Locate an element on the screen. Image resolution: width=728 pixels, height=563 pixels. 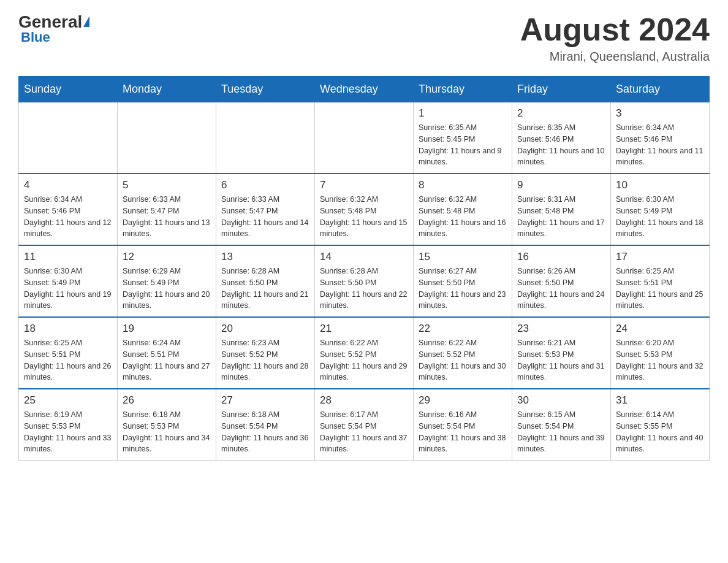
day-number: 2 is located at coordinates (561, 113).